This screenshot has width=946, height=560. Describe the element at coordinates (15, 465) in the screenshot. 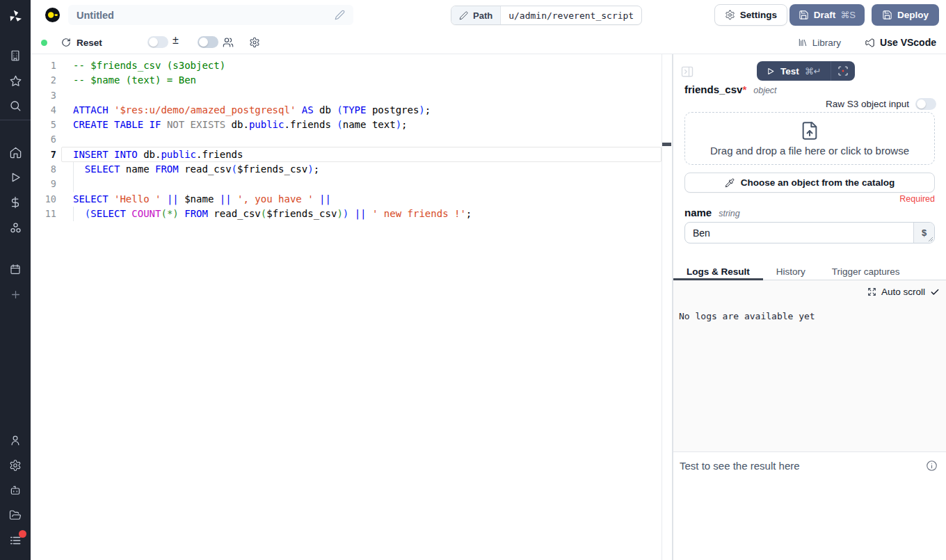

I see `settings-gear-icon` at that location.